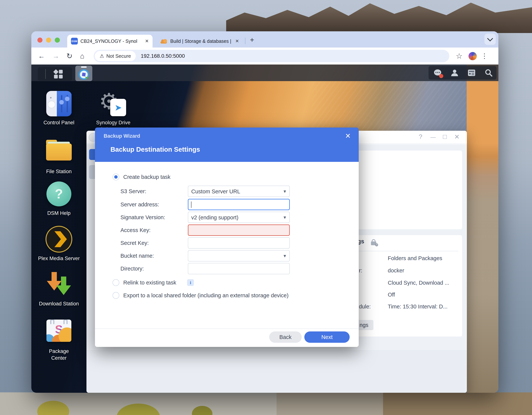 The width and height of the screenshot is (532, 415). Describe the element at coordinates (116, 177) in the screenshot. I see `radio-create-backup-task` at that location.